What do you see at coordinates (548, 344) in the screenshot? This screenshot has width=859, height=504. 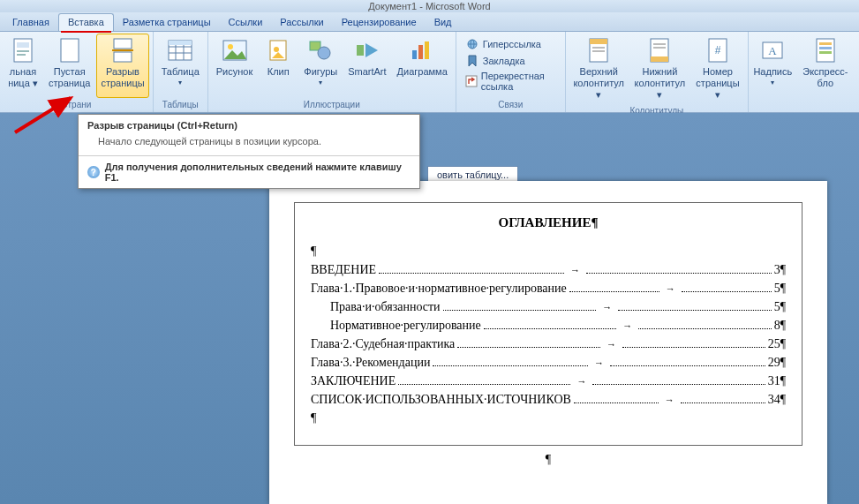 I see `toc-line: Глава·2.·Судебная·практика→25¶` at bounding box center [548, 344].